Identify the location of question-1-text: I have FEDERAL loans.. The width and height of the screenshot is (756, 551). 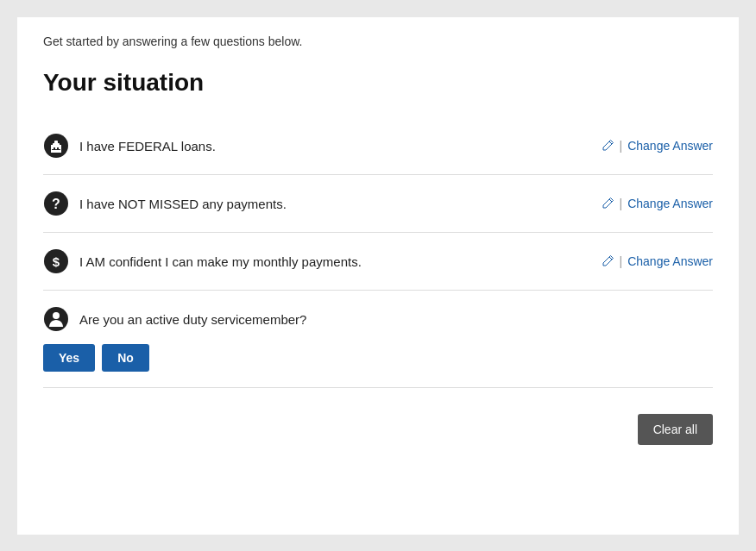
(148, 147).